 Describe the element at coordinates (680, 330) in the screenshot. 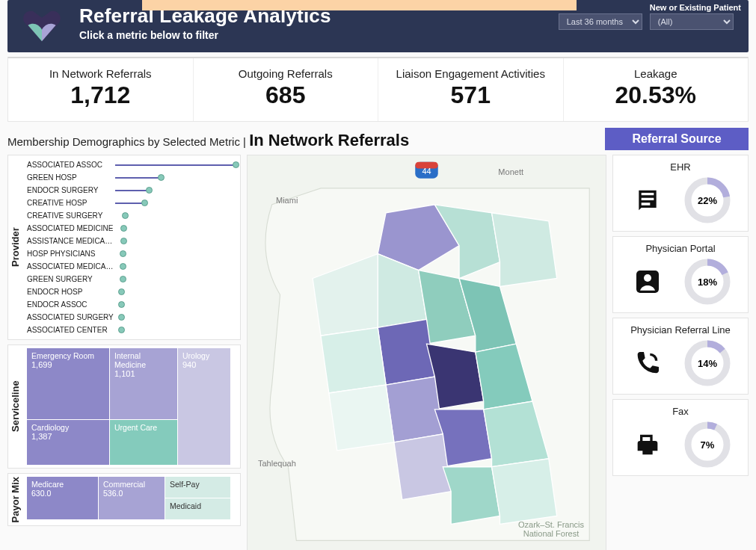

I see `referral-source-title: Physician Referral Line` at that location.